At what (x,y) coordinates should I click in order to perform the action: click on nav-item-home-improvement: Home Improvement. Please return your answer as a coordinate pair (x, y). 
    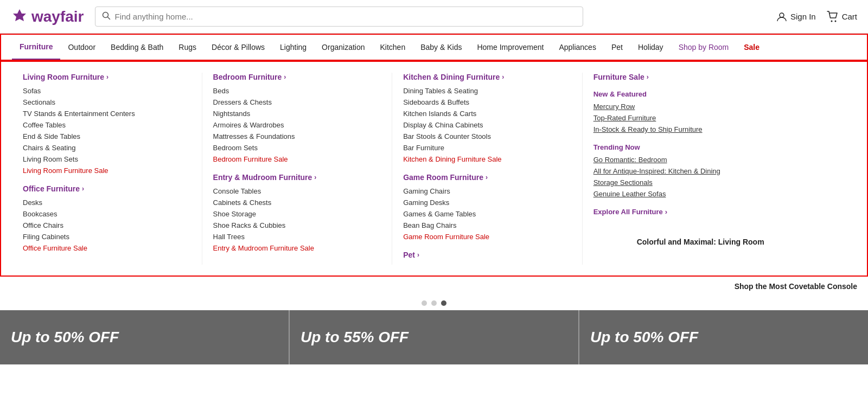
    Looking at the image, I should click on (510, 47).